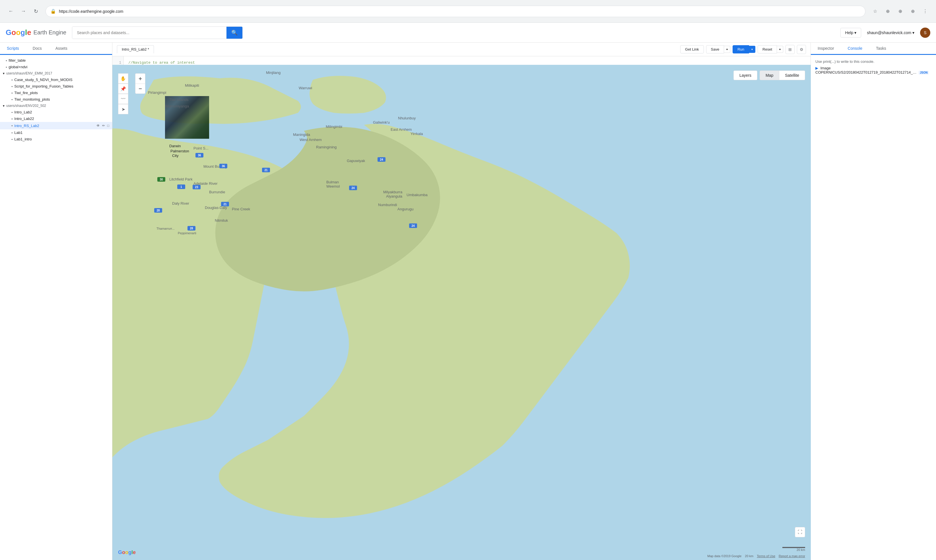  What do you see at coordinates (56, 112) in the screenshot?
I see `list-item: ▪ Intro_Lab2` at bounding box center [56, 112].